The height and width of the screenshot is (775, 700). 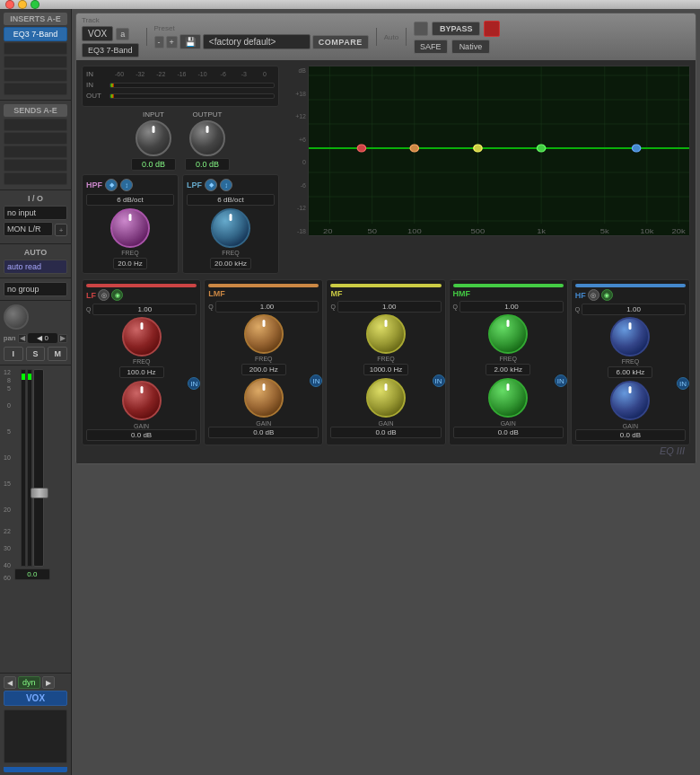 I want to click on output-label: OUTPUT, so click(x=208, y=115).